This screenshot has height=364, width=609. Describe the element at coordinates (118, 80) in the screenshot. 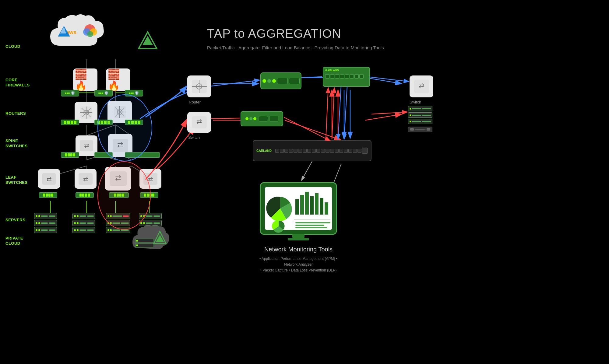

I see `firewall-2-icon: 🧱🔥` at that location.